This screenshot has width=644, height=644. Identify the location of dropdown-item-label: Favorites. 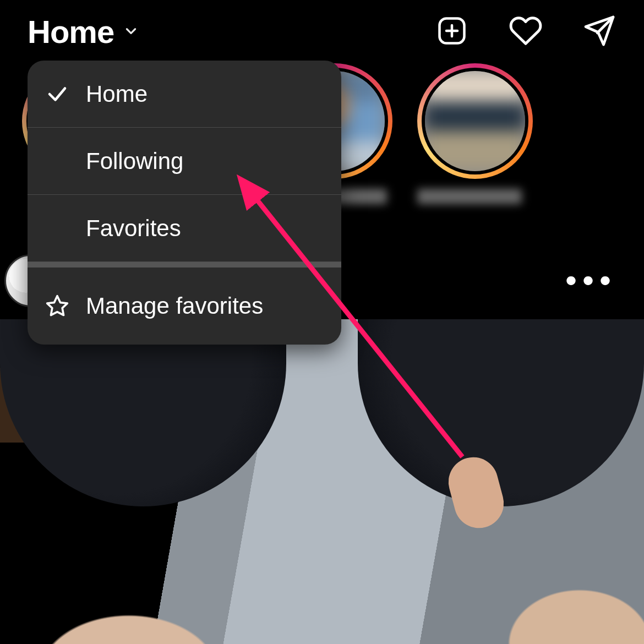
(133, 228).